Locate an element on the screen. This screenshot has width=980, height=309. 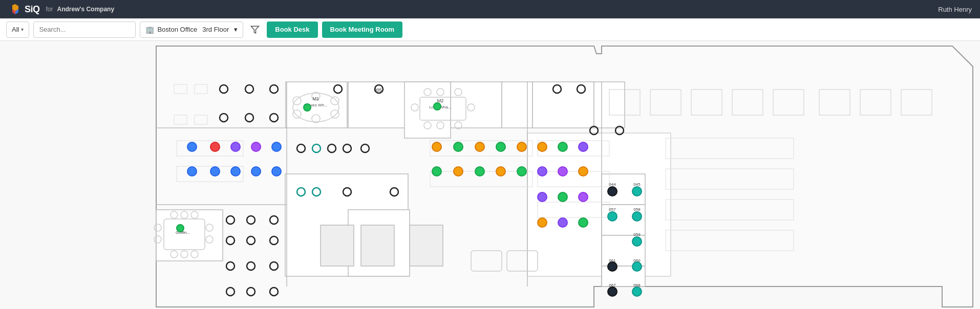
book-desk-button: Book Desk is located at coordinates (292, 30).